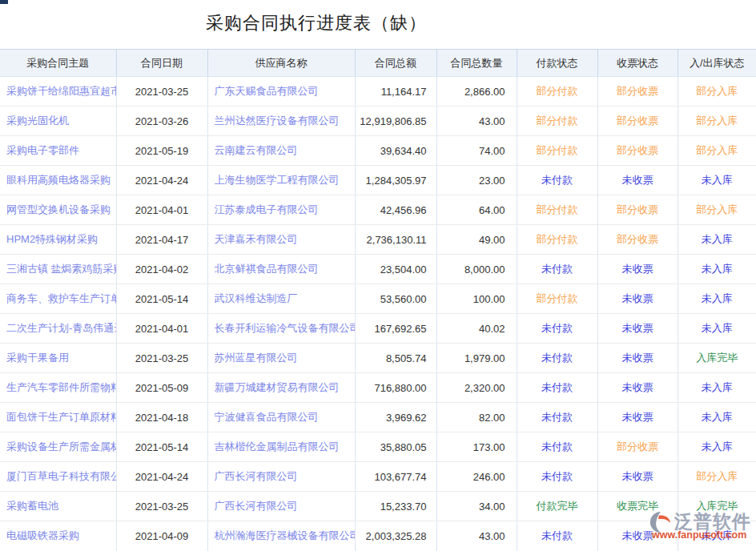 This screenshot has width=756, height=551. Describe the element at coordinates (61, 536) in the screenshot. I see `contract-subject-link-text: 电磁吸铁器采购` at that location.